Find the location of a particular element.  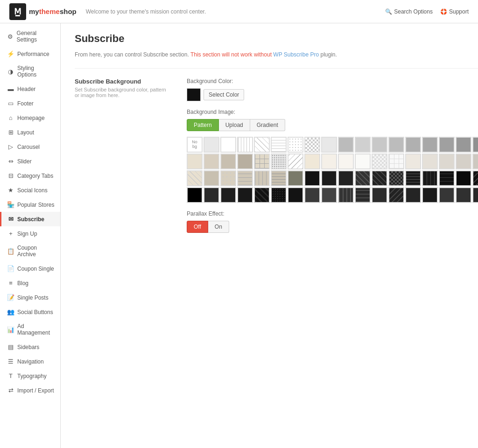

sidebar-item-footer: ▭ Footer is located at coordinates (30, 104).